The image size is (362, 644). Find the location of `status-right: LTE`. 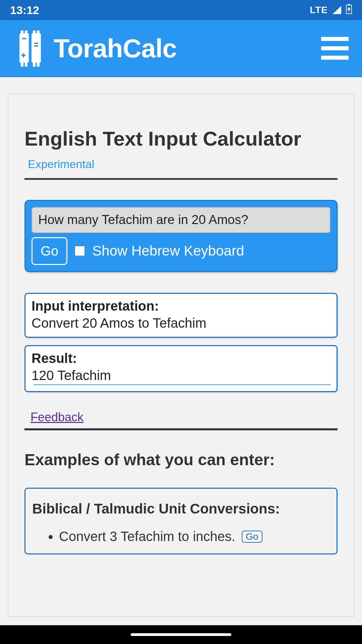

status-right: LTE is located at coordinates (331, 10).